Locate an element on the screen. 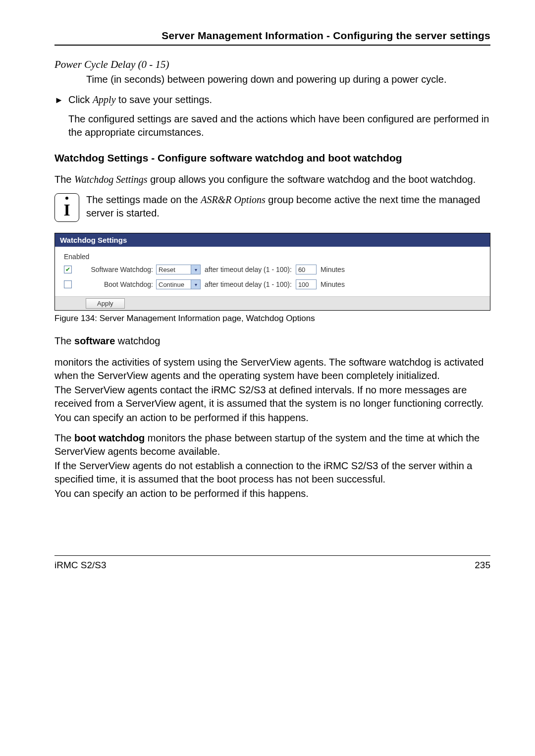 The image size is (535, 756). watchdog-settings-heading: Watchdog Settings - Configure software w… is located at coordinates (272, 158).